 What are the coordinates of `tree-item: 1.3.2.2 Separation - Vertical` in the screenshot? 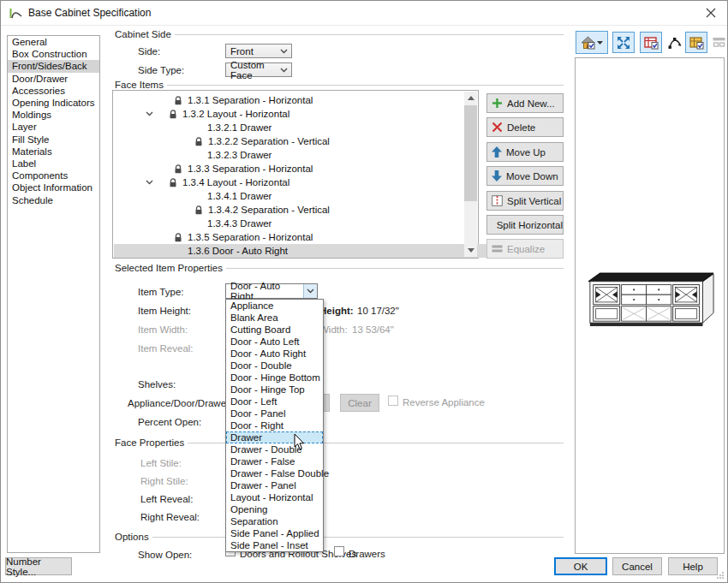 It's located at (331, 141).